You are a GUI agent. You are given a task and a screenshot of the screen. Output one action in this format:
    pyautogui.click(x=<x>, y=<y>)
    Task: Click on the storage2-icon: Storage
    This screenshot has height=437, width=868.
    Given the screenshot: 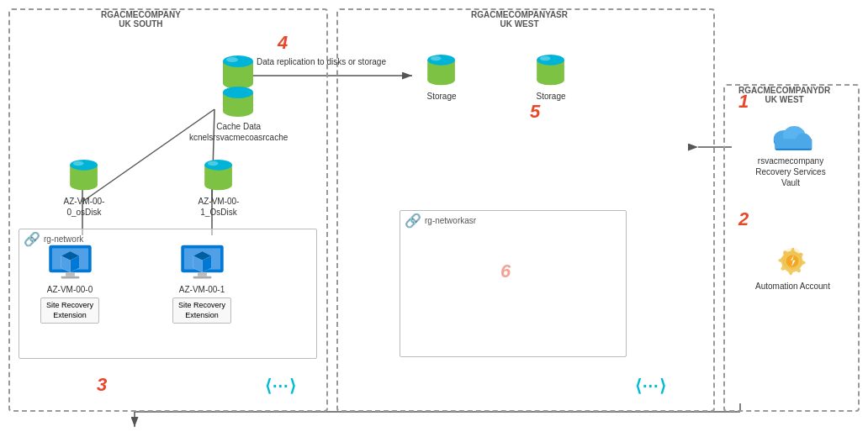 What is the action you would take?
    pyautogui.click(x=551, y=74)
    